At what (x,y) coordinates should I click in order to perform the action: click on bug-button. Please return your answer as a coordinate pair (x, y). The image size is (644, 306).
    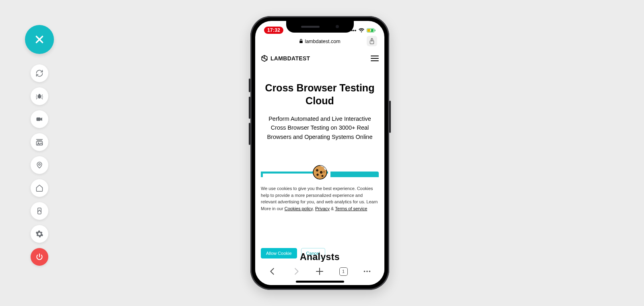
    Looking at the image, I should click on (39, 96).